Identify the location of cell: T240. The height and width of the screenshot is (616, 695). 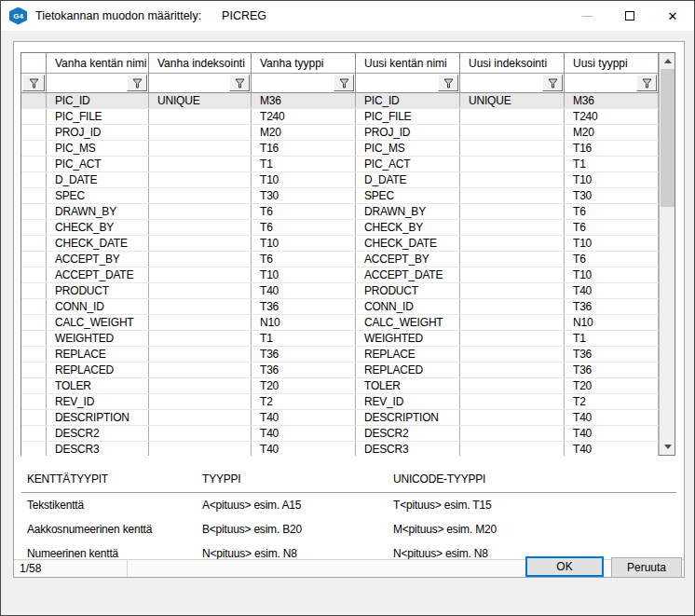
(611, 116).